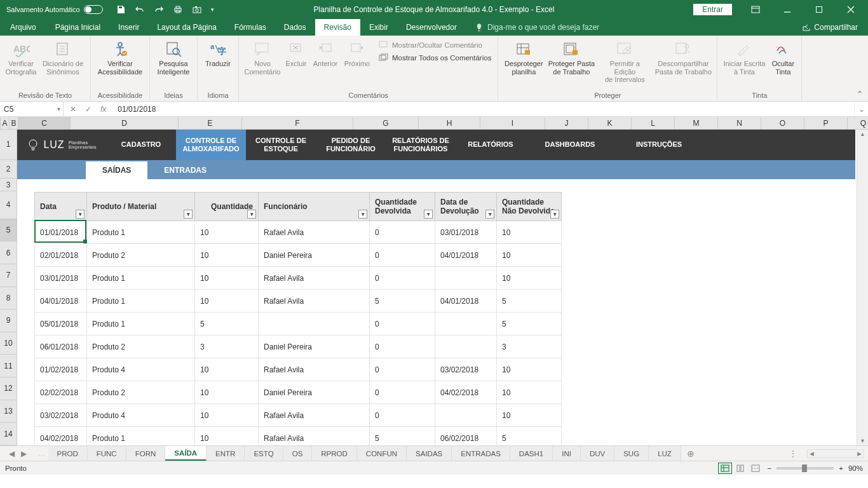 The width and height of the screenshot is (868, 488). Describe the element at coordinates (858, 123) in the screenshot. I see `column-header: Q` at that location.